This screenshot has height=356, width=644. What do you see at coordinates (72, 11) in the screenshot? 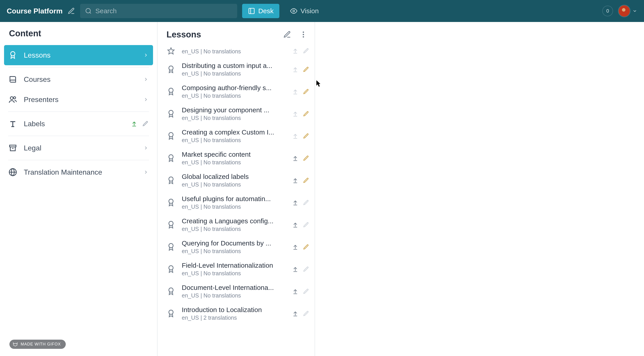
I see `compose-icon` at bounding box center [72, 11].